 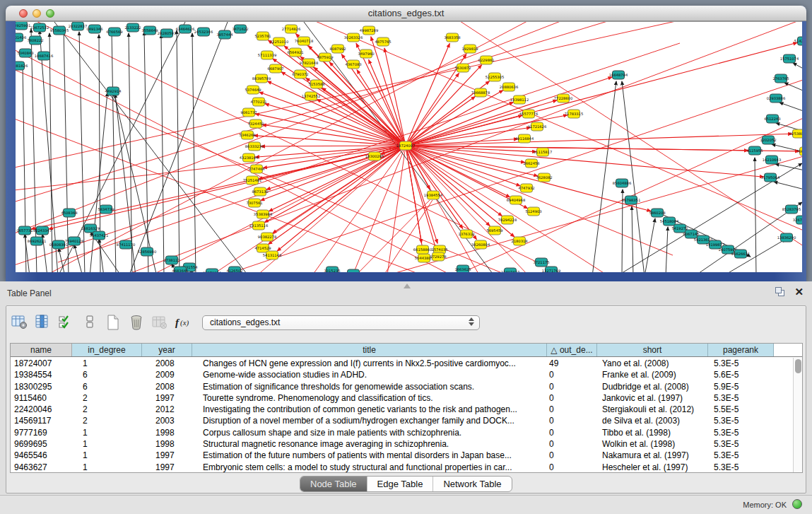 I want to click on table-settings-icon, so click(x=20, y=322).